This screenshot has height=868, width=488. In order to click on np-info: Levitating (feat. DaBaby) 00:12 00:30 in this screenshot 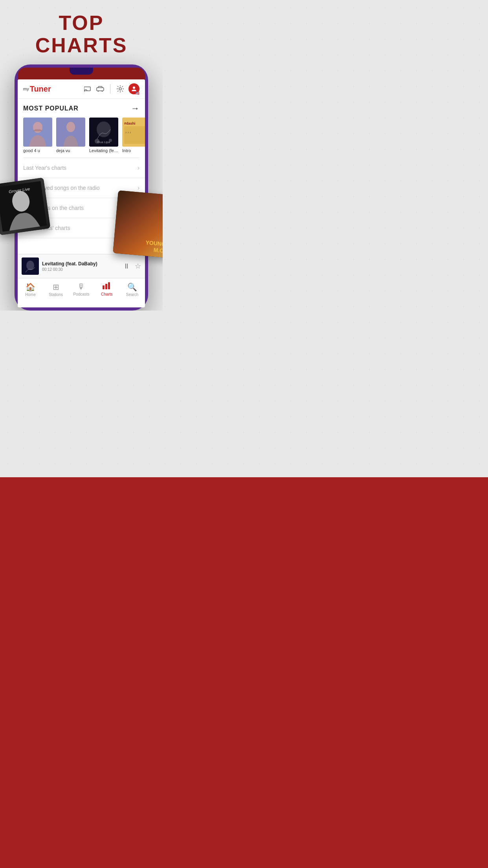, I will do `click(81, 267)`.